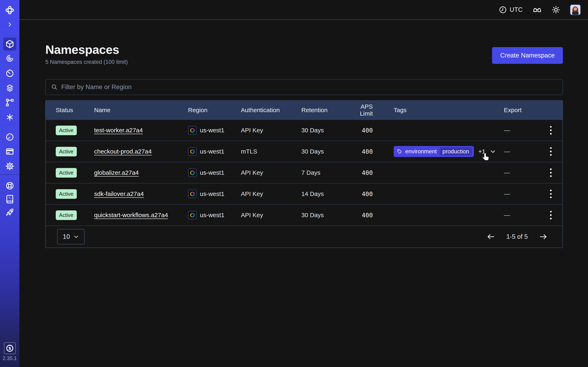 The image size is (588, 367). Describe the element at coordinates (516, 10) in the screenshot. I see `timezone-label: UTC` at that location.